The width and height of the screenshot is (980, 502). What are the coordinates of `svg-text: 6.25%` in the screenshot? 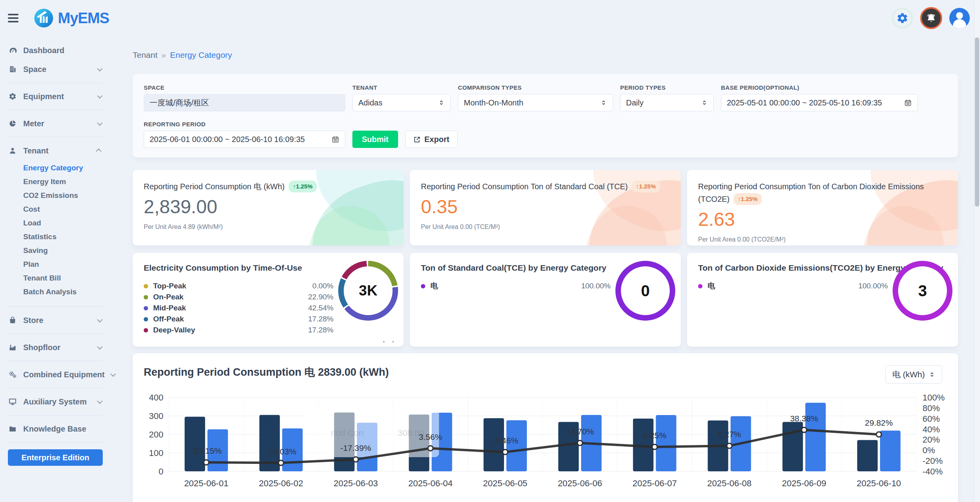 It's located at (655, 435).